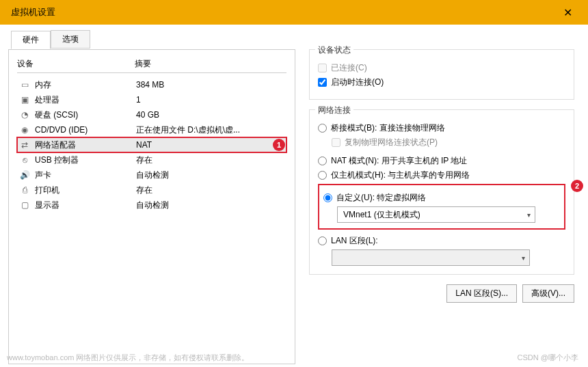  What do you see at coordinates (76, 64) in the screenshot?
I see `header-device: 设备` at bounding box center [76, 64].